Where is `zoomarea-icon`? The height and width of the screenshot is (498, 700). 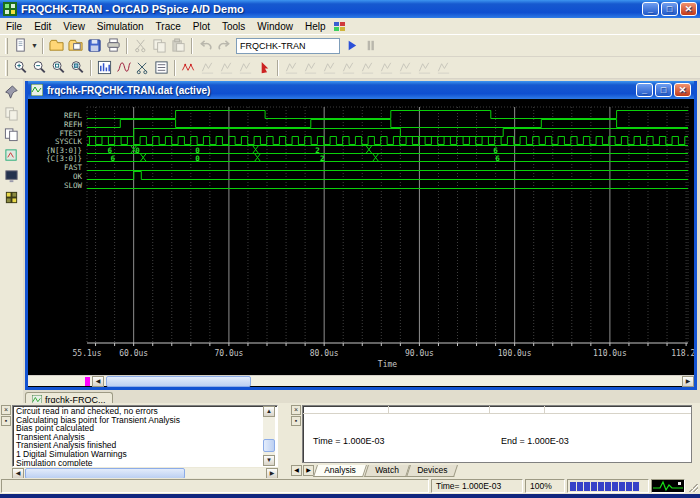 zoomarea-icon is located at coordinates (58, 68).